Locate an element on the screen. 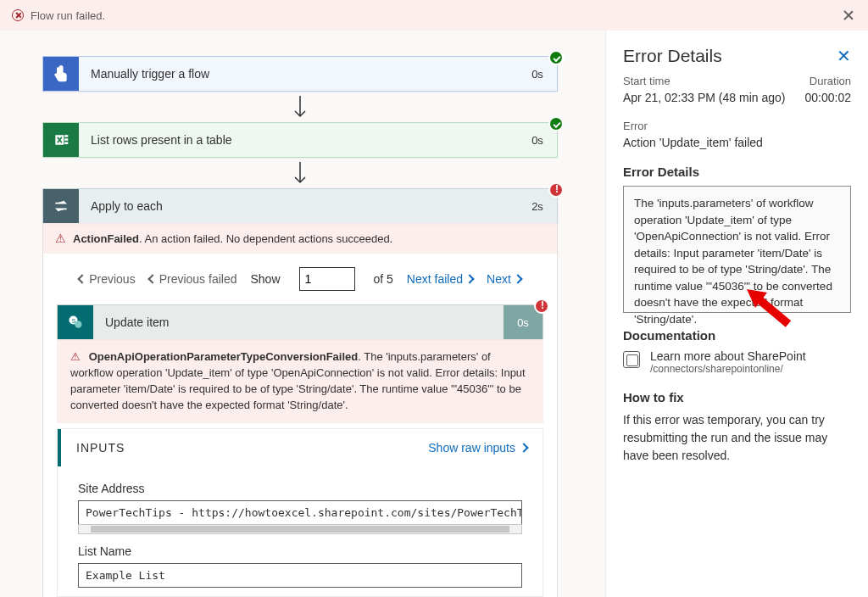 Image resolution: width=868 pixels, height=597 pixels. trigger-card: Manually trigger a flow 0s is located at coordinates (300, 74).